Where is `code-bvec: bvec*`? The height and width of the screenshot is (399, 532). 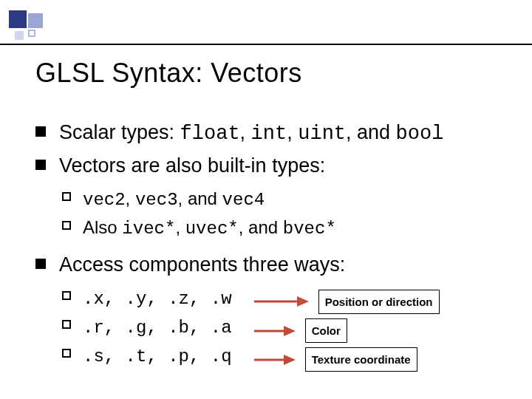
code-bvec: bvec* is located at coordinates (310, 229).